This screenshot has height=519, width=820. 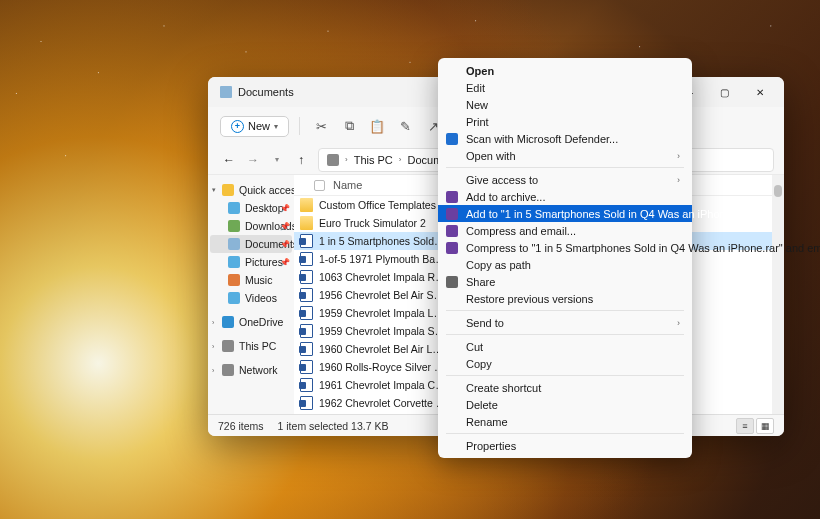 What do you see at coordinates (474, 347) in the screenshot?
I see `menu-item-label: Cut` at bounding box center [474, 347].